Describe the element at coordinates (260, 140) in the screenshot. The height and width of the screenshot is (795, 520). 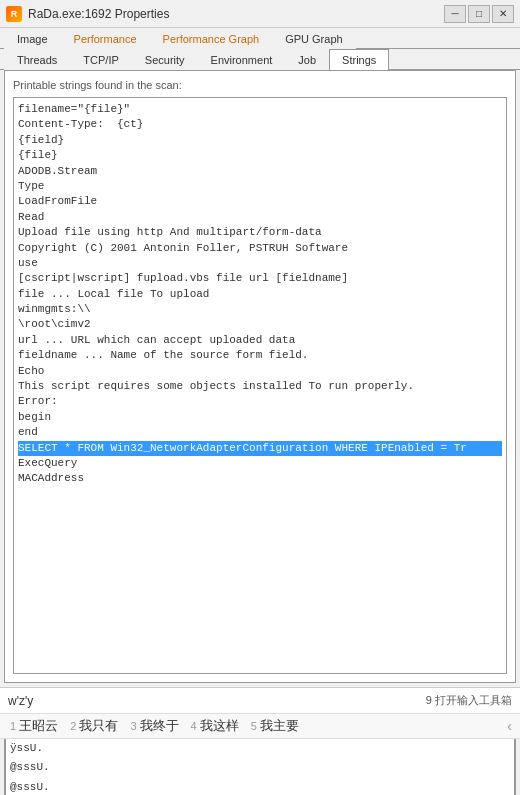
I see `text-line: {field}` at that location.